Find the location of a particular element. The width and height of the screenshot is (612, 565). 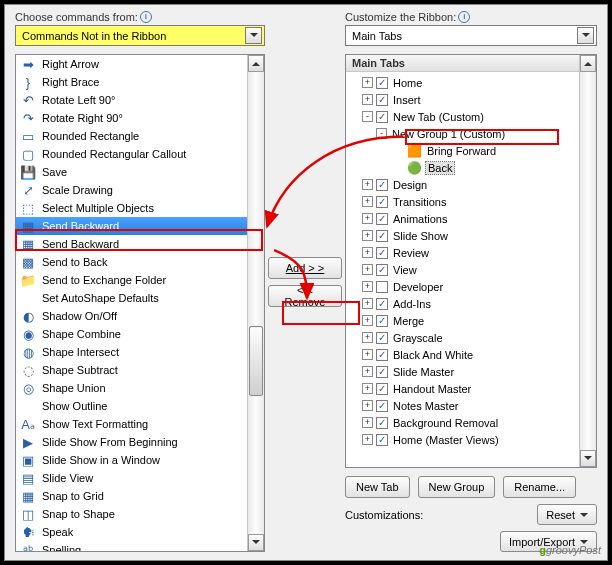

command-item: ⤢Scale Drawing is located at coordinates (132, 190).